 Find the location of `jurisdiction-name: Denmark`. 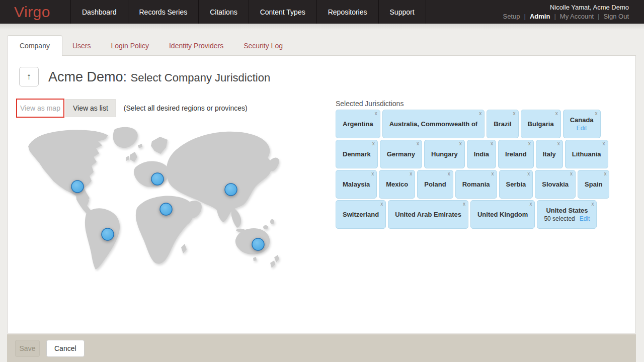

jurisdiction-name: Denmark is located at coordinates (357, 154).